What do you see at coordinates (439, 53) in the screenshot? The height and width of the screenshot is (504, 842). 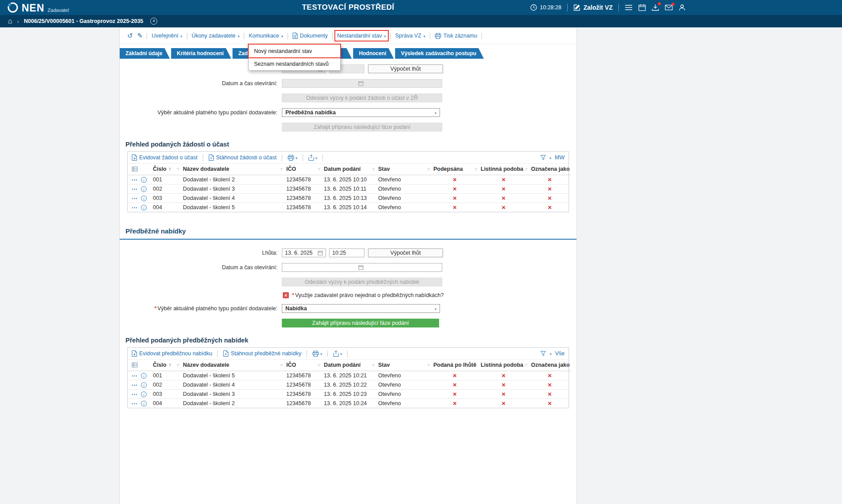 I see `tab-vysledek: Výsledek zadávacího postupu` at bounding box center [439, 53].